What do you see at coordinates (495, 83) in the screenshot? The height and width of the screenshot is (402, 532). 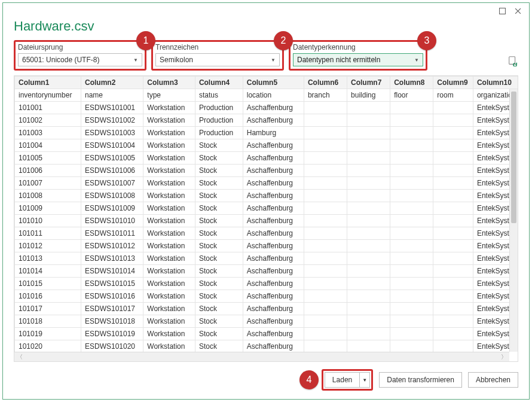 I see `column-header: Column10` at bounding box center [495, 83].